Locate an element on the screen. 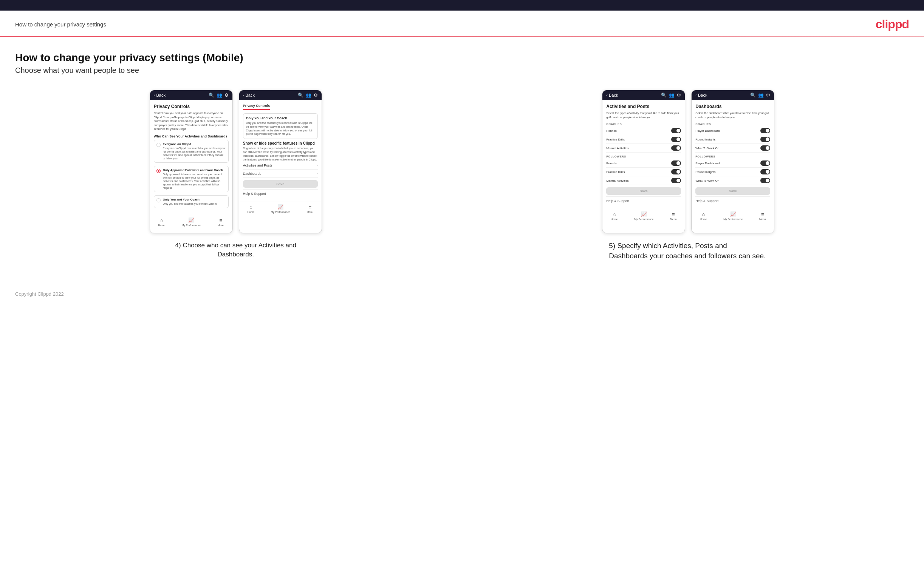 This screenshot has height=577, width=924. coaches-label-3: COACHES is located at coordinates (644, 124).